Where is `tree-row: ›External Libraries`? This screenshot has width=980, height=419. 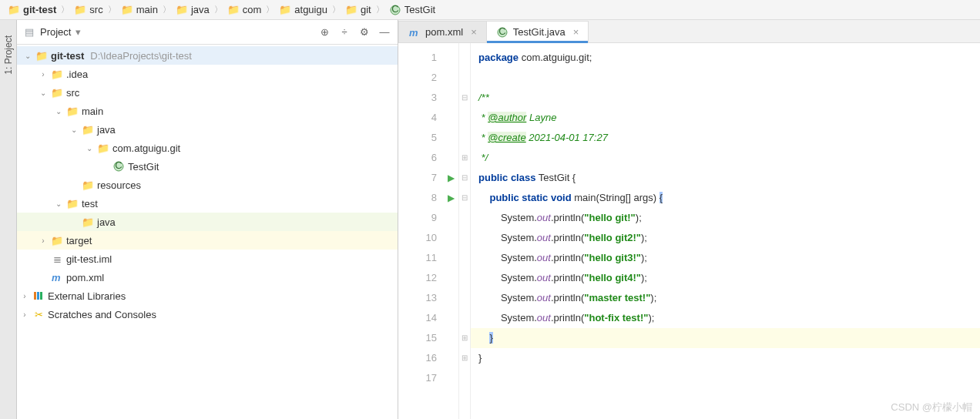
tree-row: ›External Libraries is located at coordinates (207, 296).